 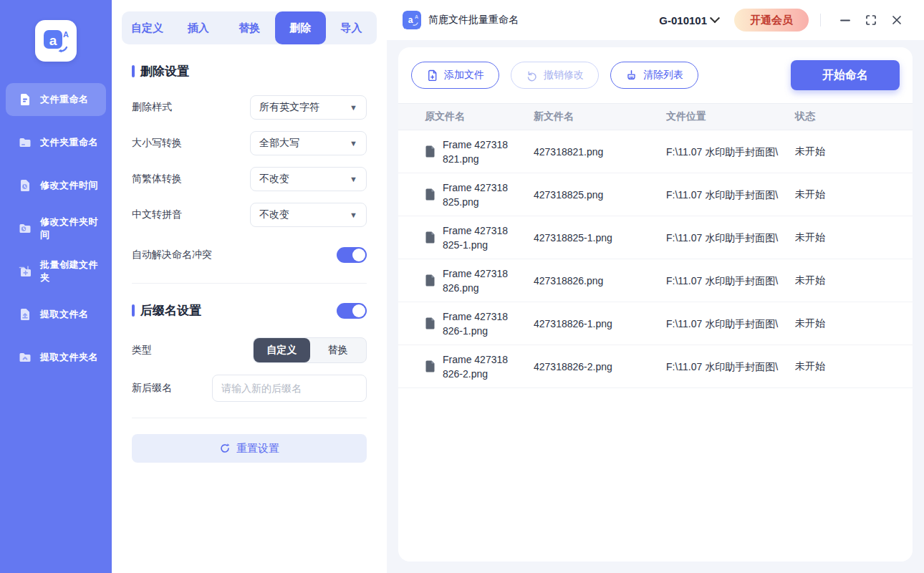 What do you see at coordinates (192, 350) in the screenshot?
I see `field-label: 类型` at bounding box center [192, 350].